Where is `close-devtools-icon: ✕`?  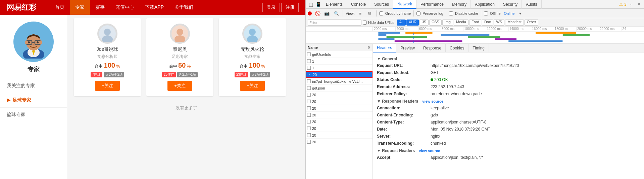 close-devtools-icon: ✕ is located at coordinates (639, 4).